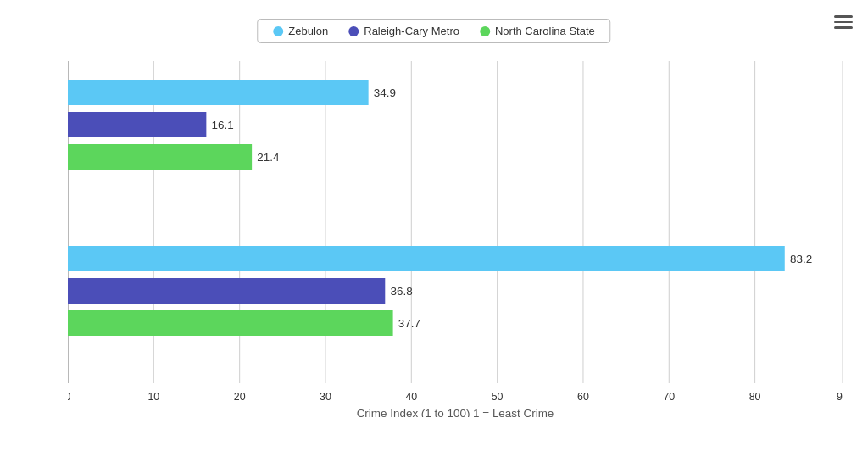 The width and height of the screenshot is (868, 468). Describe the element at coordinates (801, 259) in the screenshot. I see `bar-label-property-zebulon: 83.2` at that location.